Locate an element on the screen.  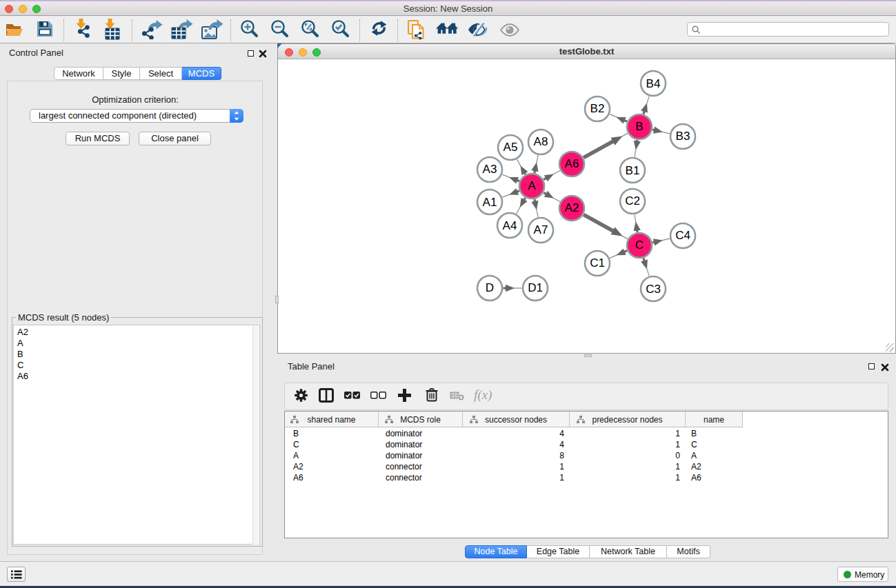
svg-text: A4 is located at coordinates (510, 226).